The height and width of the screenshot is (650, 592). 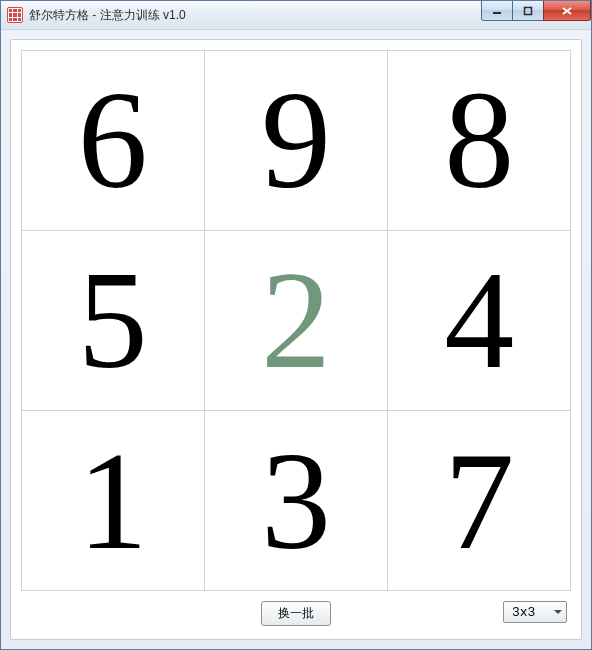 What do you see at coordinates (567, 11) in the screenshot?
I see `close-button` at bounding box center [567, 11].